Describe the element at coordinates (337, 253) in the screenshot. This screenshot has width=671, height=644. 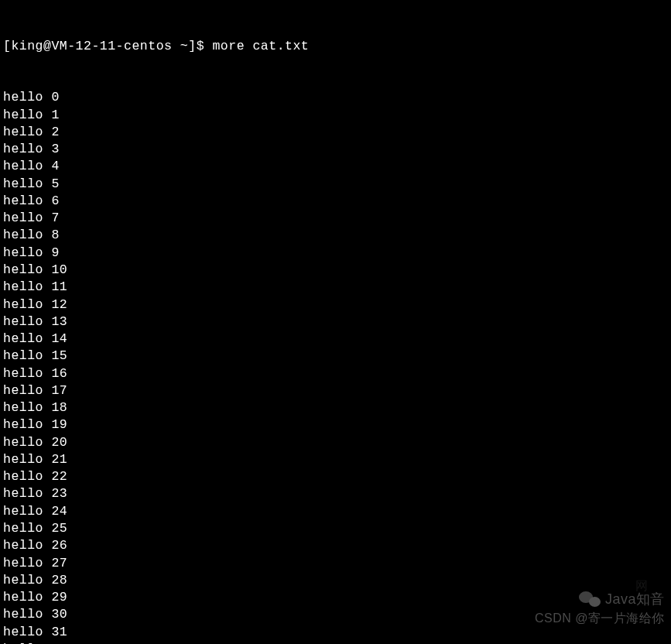
I see `output-line: hello 9` at that location.